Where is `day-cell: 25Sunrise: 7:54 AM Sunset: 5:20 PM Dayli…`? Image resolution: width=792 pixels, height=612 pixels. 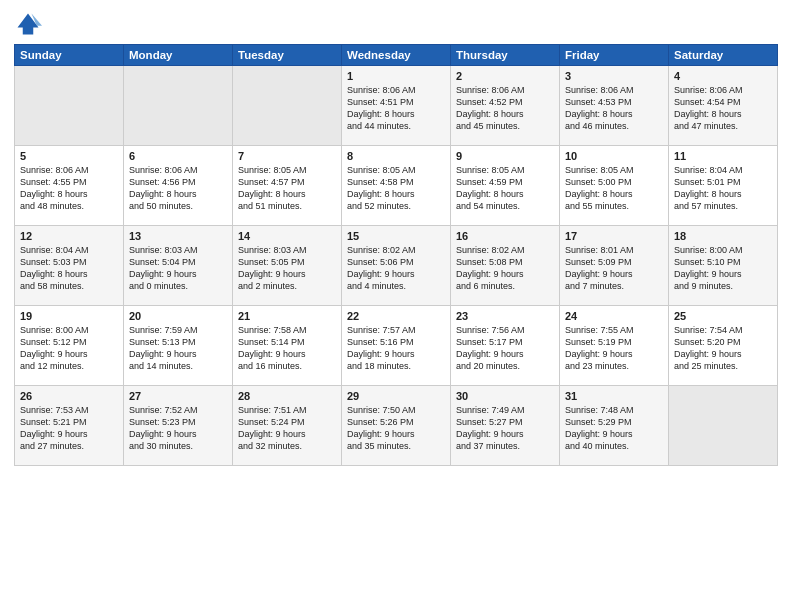 day-cell: 25Sunrise: 7:54 AM Sunset: 5:20 PM Dayli… is located at coordinates (724, 346).